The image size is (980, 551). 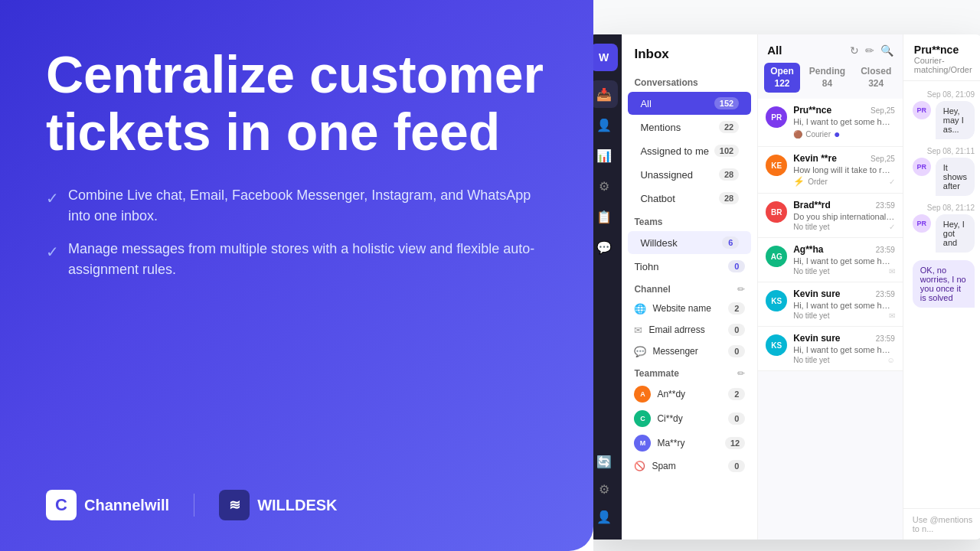 What do you see at coordinates (52, 198) in the screenshot?
I see `check-icon-1: ✓` at bounding box center [52, 198].